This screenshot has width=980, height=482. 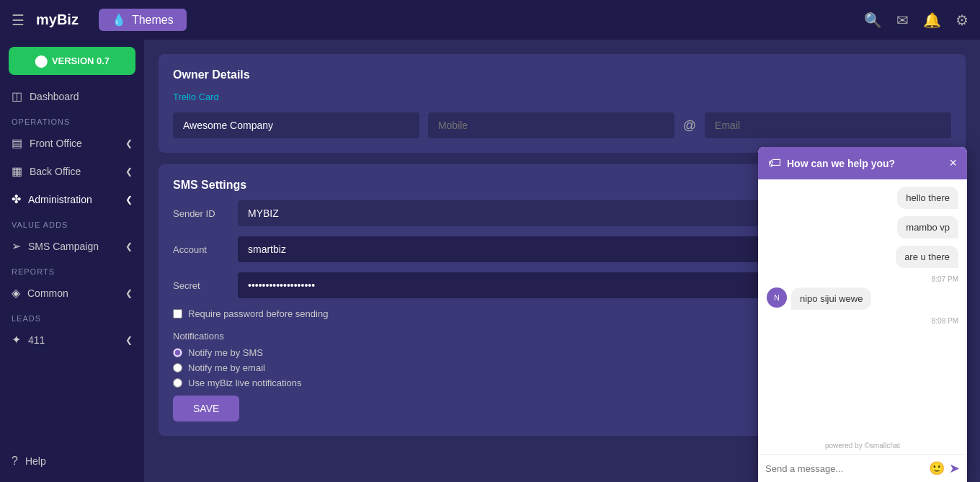 I want to click on sidebar-item-front-office: ▤ Front Office ❮, so click(x=72, y=143).